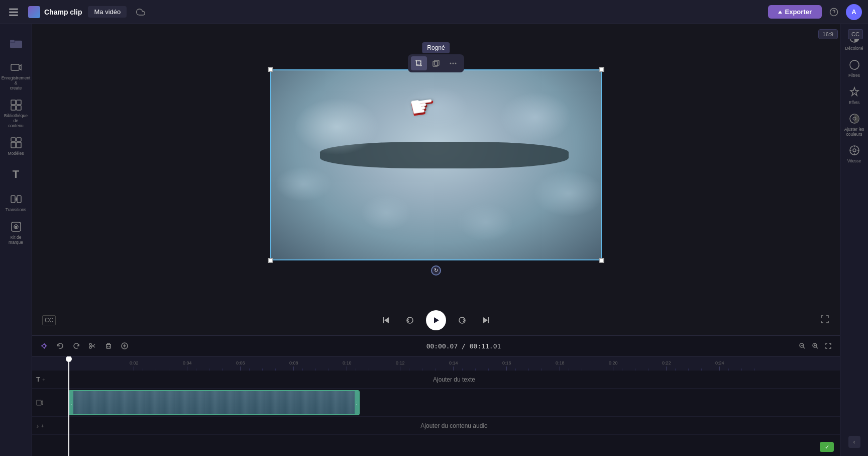 Image resolution: width=868 pixels, height=456 pixels. I want to click on ruler-mark: 0:18, so click(560, 366).